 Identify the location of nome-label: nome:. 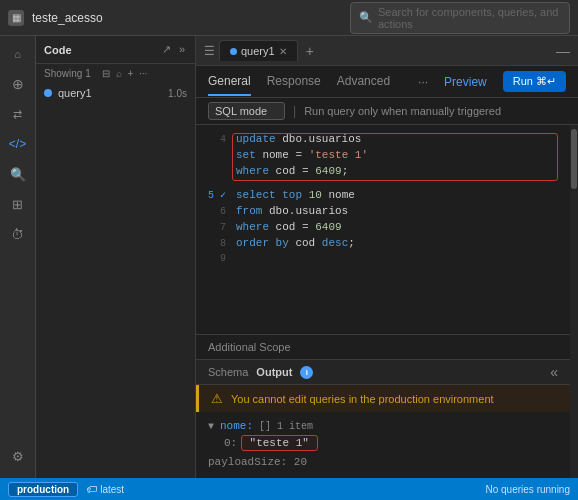
(236, 426).